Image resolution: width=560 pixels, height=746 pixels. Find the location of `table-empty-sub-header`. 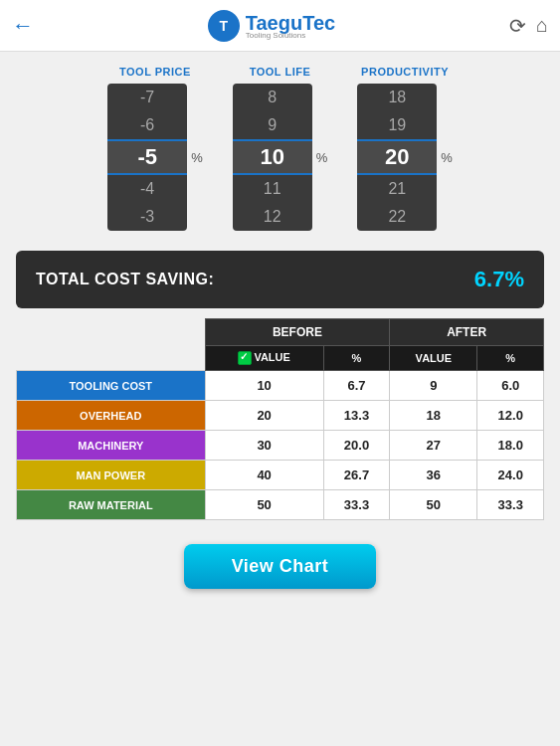

table-empty-sub-header is located at coordinates (111, 358).